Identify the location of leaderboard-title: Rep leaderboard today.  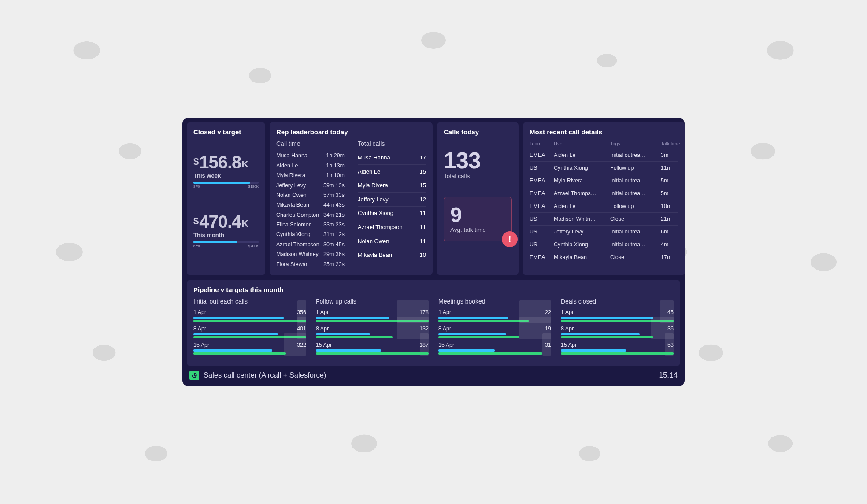
(351, 132).